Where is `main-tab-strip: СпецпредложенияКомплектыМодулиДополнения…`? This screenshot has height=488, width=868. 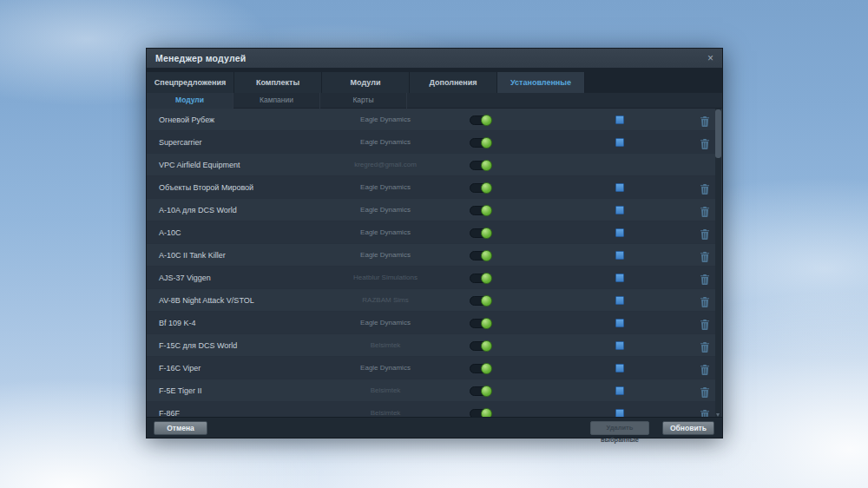 main-tab-strip: СпецпредложенияКомплектыМодулиДополнения… is located at coordinates (434, 81).